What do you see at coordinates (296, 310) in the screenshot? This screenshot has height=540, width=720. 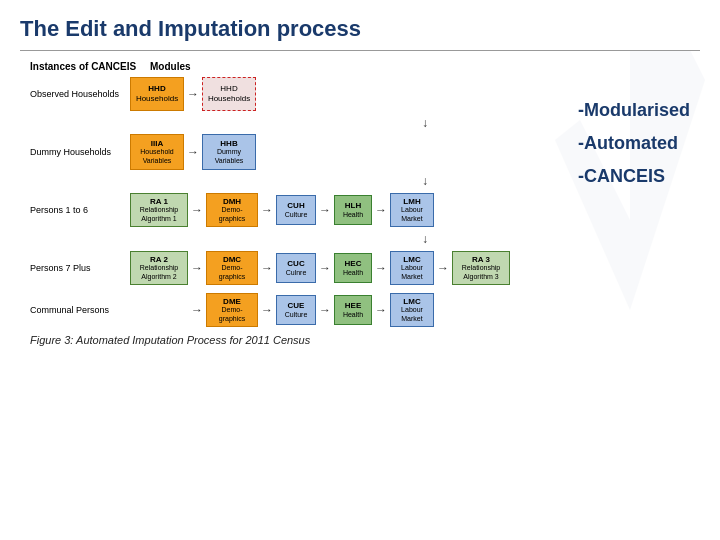 I see `box-cue: CUECulture` at bounding box center [296, 310].